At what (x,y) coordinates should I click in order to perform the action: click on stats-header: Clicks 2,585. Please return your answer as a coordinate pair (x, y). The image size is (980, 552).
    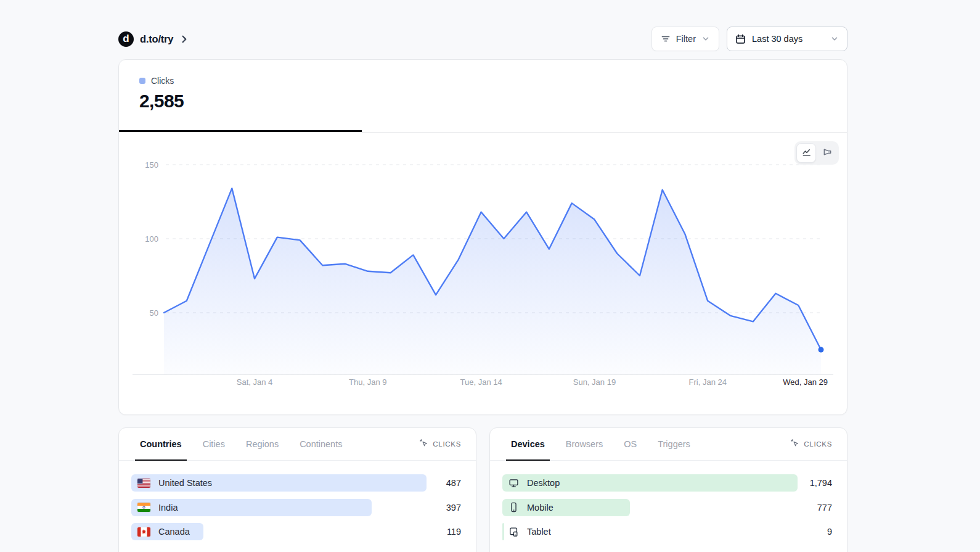
    Looking at the image, I should click on (483, 96).